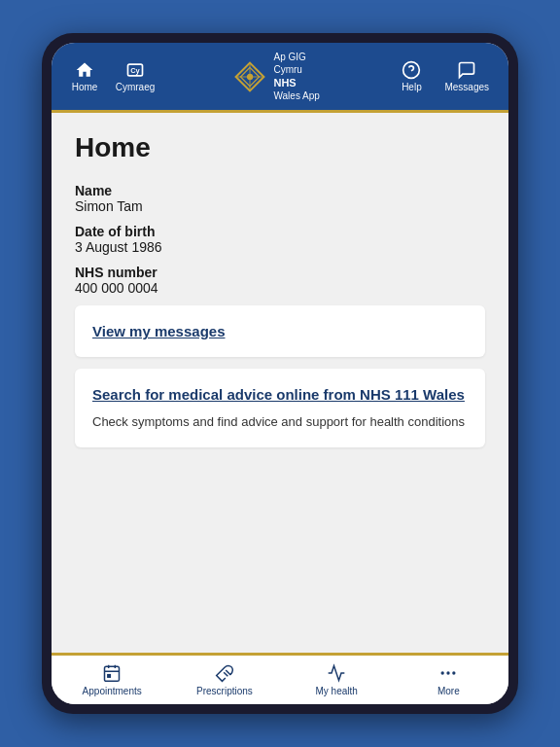  Describe the element at coordinates (467, 88) in the screenshot. I see `nav-messages-label: Messages` at that location.